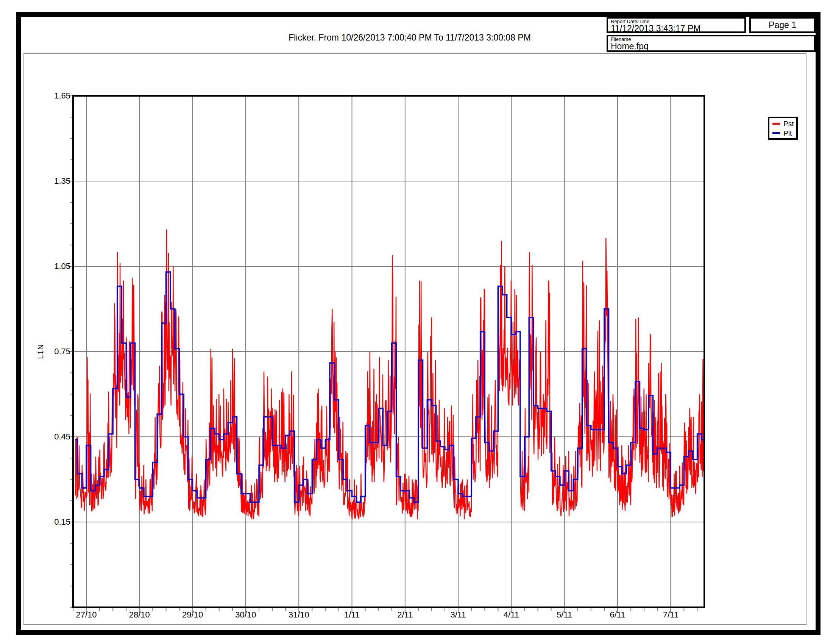 Image resolution: width=833 pixels, height=644 pixels. I want to click on x-tick-label: 27/10, so click(86, 615).